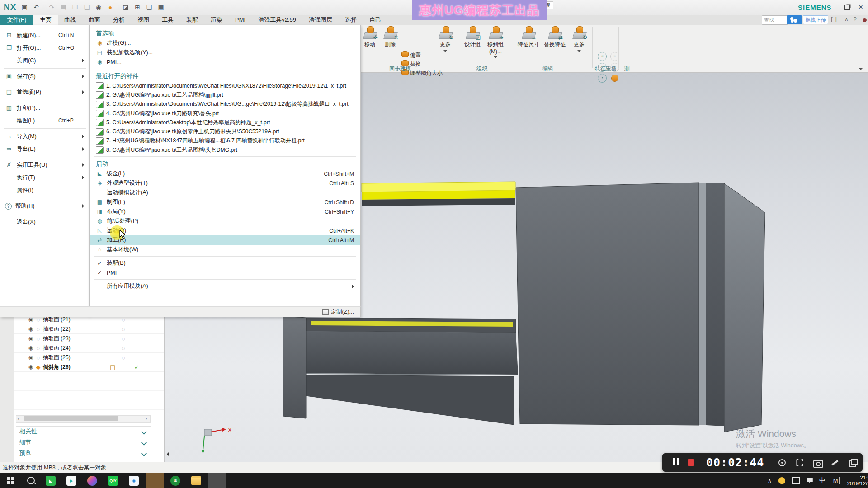 The image size is (868, 488). I want to click on feature-row-抽取面24: ◉◌抽取面 (24)◌, so click(89, 348).